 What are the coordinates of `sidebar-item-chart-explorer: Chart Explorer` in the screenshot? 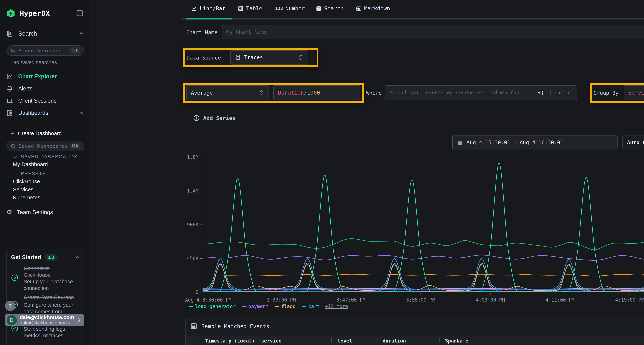 It's located at (32, 76).